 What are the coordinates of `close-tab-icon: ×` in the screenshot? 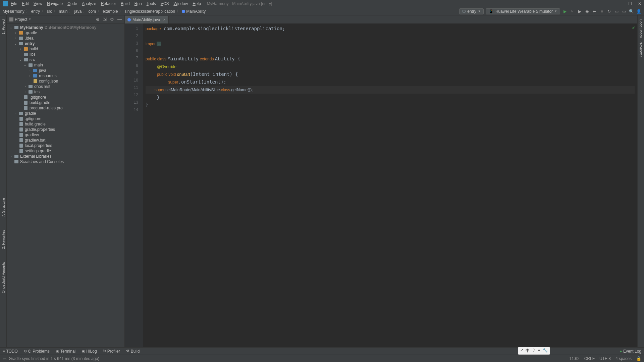 It's located at (164, 20).